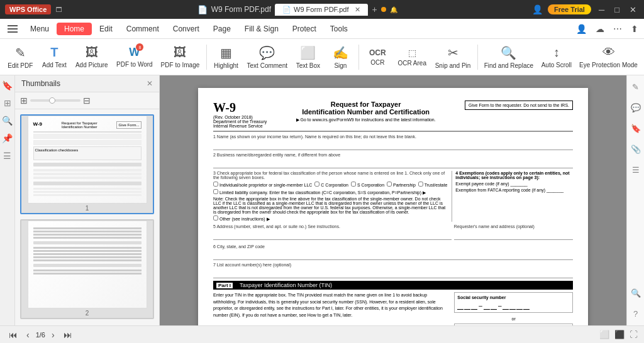 The height and width of the screenshot is (343, 644). I want to click on w9-check-ccorp: C Corporation, so click(331, 185).